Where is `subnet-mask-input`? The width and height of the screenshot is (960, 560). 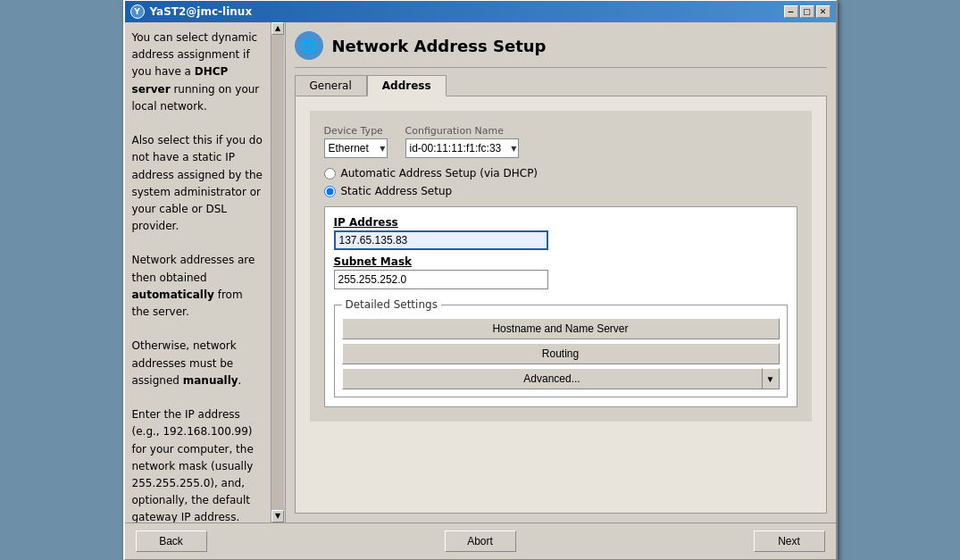
subnet-mask-input is located at coordinates (441, 280).